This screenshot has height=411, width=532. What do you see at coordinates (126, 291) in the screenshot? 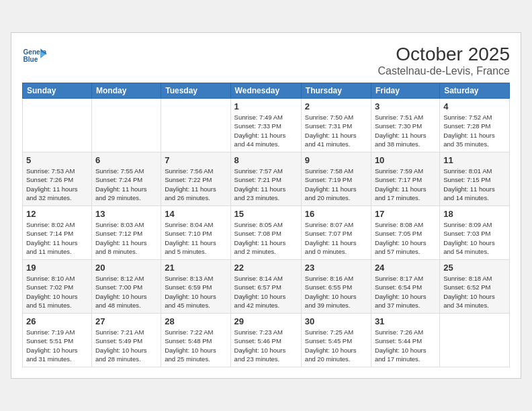
I see `cell-info: Sunrise: 8:12 AM Sunset: 7:00 PM Dayligh…` at bounding box center [126, 291].